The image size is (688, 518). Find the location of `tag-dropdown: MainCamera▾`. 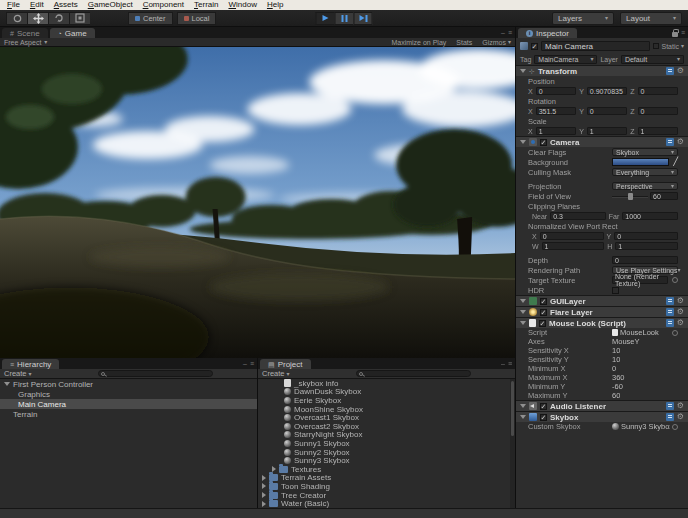

tag-dropdown: MainCamera▾ is located at coordinates (566, 60).